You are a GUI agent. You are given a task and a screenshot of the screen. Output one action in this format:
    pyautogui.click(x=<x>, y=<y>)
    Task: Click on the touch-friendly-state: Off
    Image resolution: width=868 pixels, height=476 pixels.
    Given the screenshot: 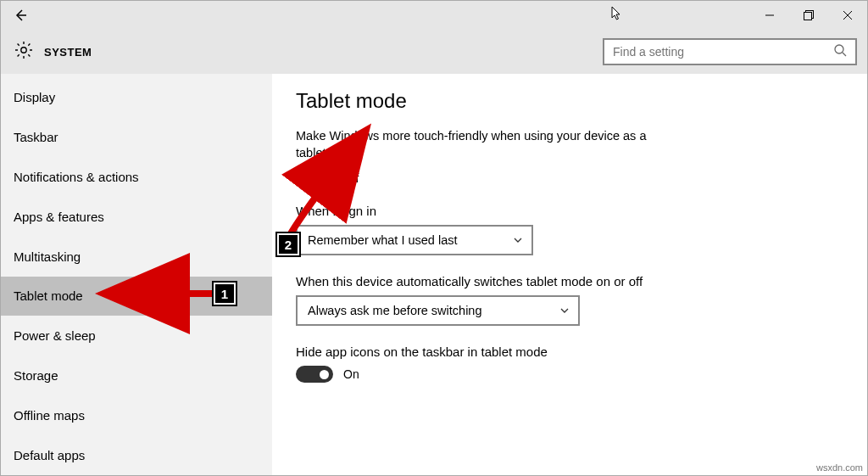 What is the action you would take?
    pyautogui.click(x=351, y=178)
    